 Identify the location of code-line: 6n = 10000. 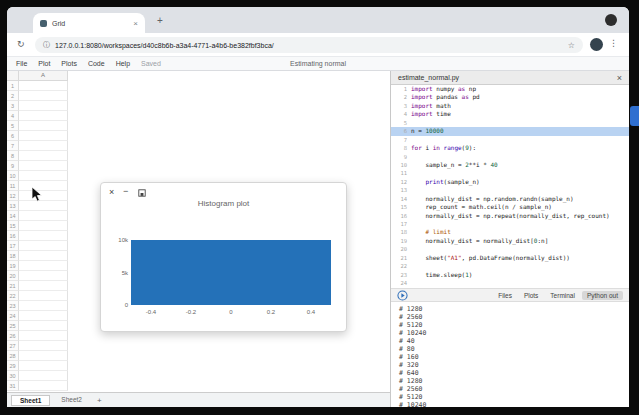
(510, 131).